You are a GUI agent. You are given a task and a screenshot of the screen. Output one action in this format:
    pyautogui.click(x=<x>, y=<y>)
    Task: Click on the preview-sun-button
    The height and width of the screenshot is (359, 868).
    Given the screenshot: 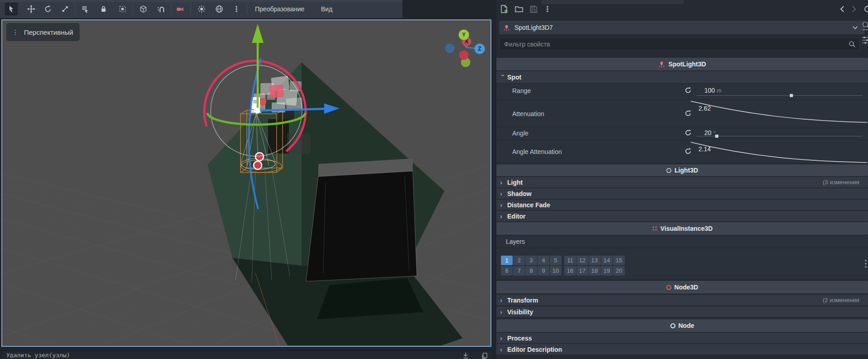 What is the action you would take?
    pyautogui.click(x=202, y=9)
    